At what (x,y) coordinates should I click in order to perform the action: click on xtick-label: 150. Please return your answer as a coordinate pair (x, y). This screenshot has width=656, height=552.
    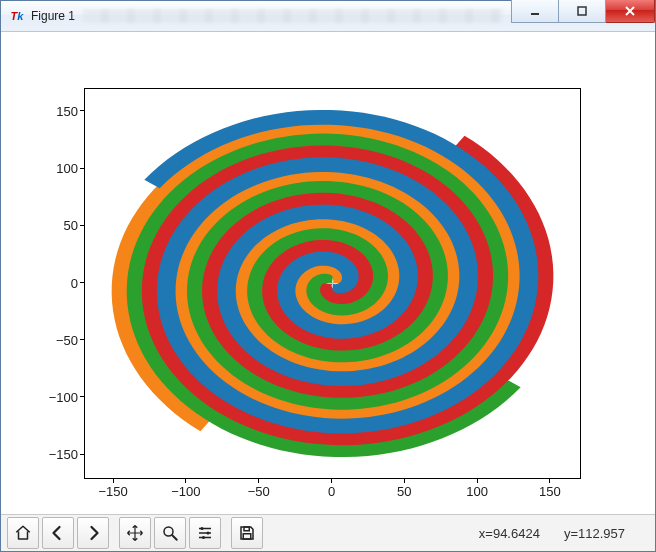
    Looking at the image, I should click on (550, 492).